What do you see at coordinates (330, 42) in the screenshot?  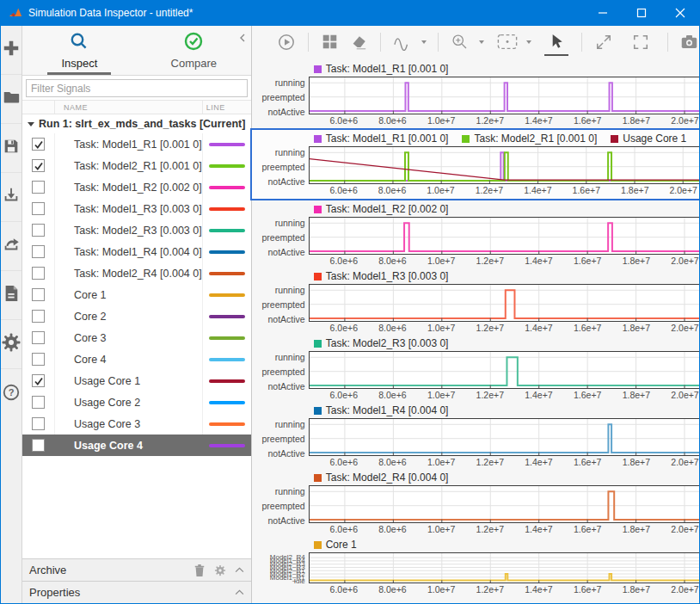 I see `subplot-layout-button` at bounding box center [330, 42].